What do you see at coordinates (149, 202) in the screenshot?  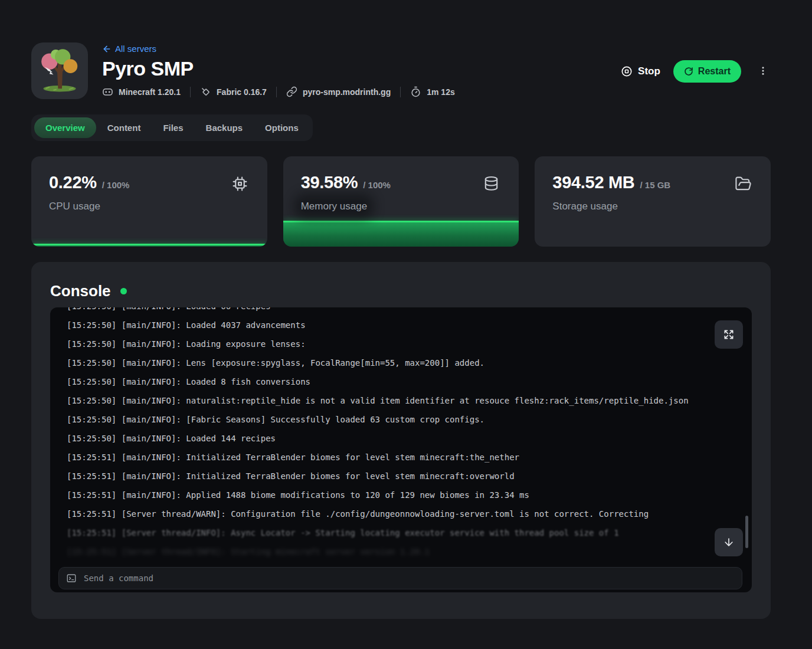 I see `cpu-usage-card: 0.22% / 100% CPU usage` at bounding box center [149, 202].